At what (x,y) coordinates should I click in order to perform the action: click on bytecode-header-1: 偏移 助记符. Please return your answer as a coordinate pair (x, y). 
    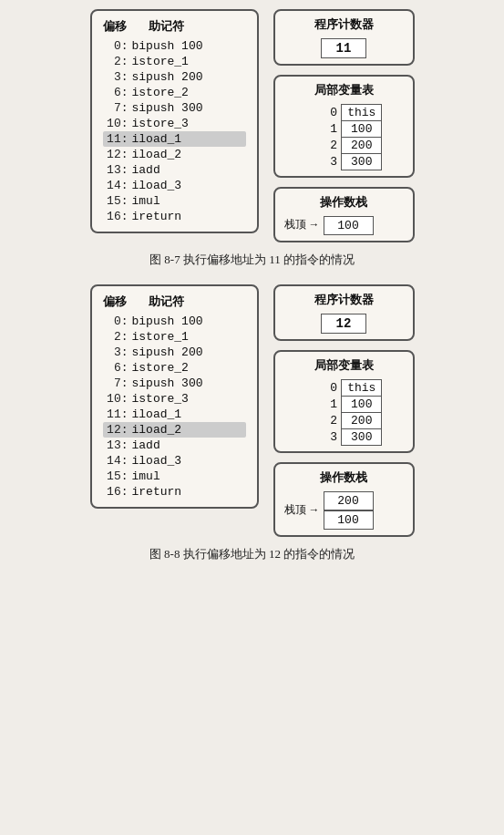
    Looking at the image, I should click on (175, 26).